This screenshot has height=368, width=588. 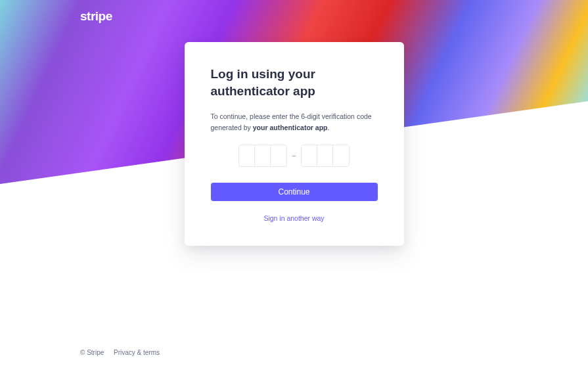 What do you see at coordinates (294, 83) in the screenshot?
I see `card-heading: Log in using your authenticator app` at bounding box center [294, 83].